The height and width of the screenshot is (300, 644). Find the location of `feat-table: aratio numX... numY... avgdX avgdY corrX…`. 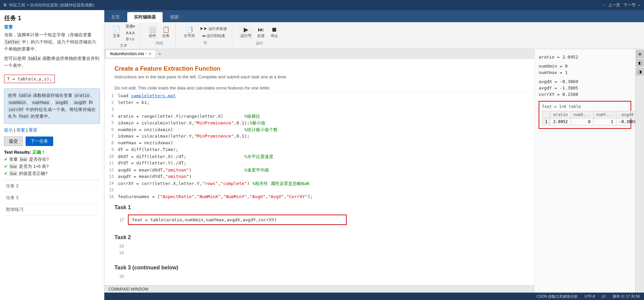

feat-table: aratio numX... numY... avgdX avgdY corrX… is located at coordinates (588, 118).